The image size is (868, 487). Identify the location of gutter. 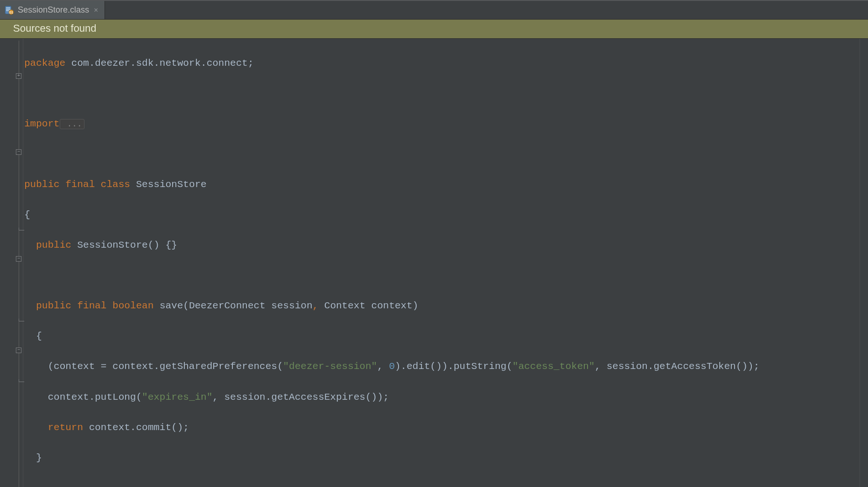
(12, 263).